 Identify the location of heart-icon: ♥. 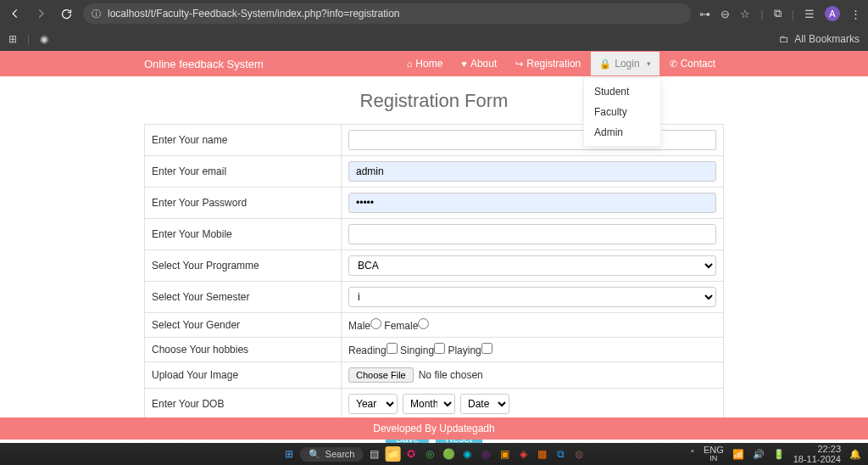
(465, 64).